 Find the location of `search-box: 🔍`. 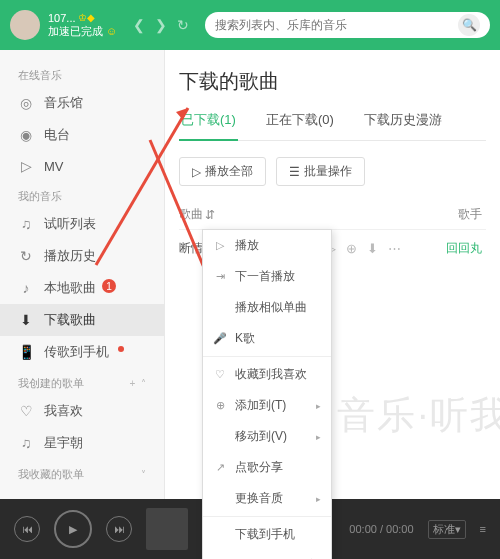

search-box: 🔍 is located at coordinates (348, 25).